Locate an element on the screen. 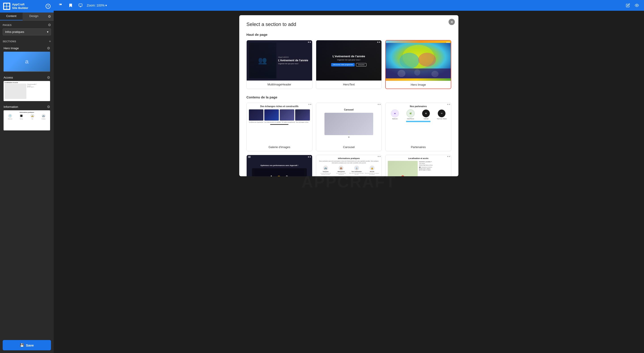 The width and height of the screenshot is (644, 353). template-carousel: Carousel is located at coordinates (349, 127).